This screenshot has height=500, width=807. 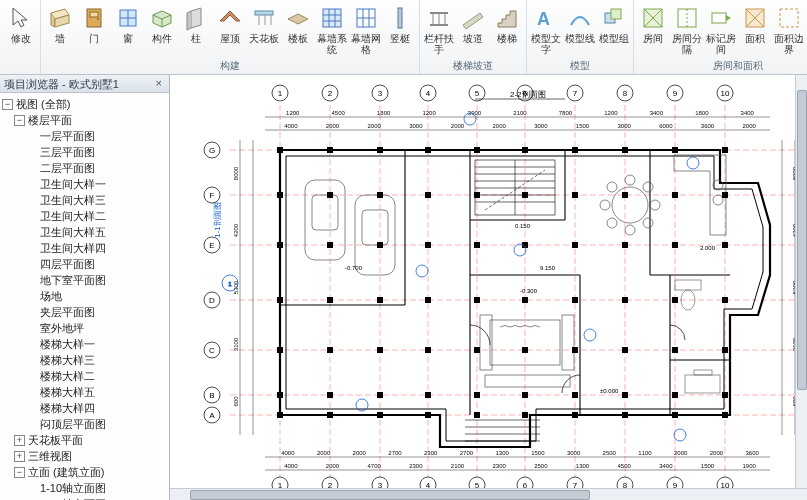 What do you see at coordinates (614, 18) in the screenshot?
I see `modelgroup-icon` at bounding box center [614, 18].